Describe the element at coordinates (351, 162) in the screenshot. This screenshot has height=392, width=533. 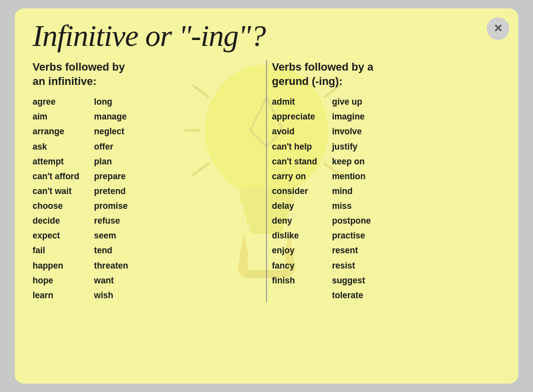
I see `word-item: keep on` at that location.